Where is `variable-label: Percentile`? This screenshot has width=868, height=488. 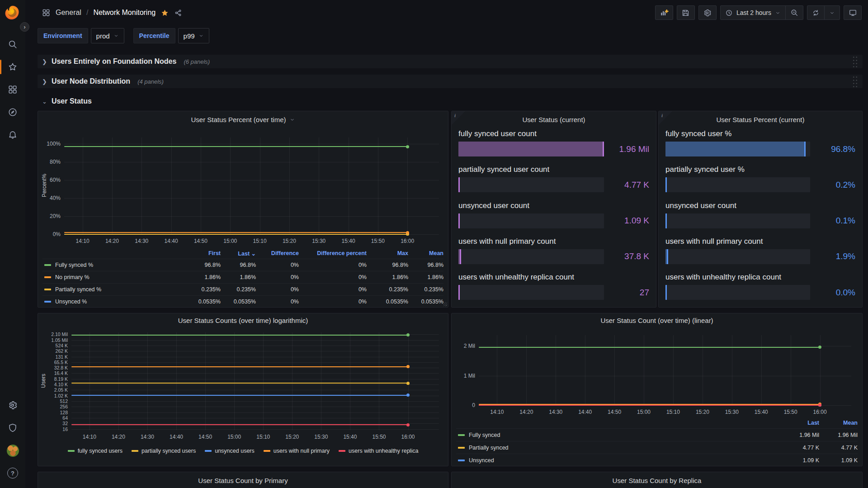 variable-label: Percentile is located at coordinates (155, 36).